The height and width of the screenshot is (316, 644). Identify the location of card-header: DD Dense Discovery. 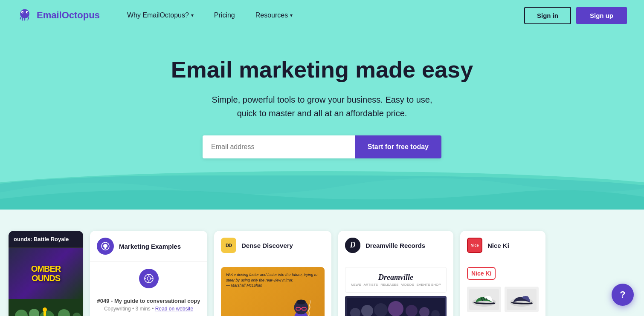
(273, 245).